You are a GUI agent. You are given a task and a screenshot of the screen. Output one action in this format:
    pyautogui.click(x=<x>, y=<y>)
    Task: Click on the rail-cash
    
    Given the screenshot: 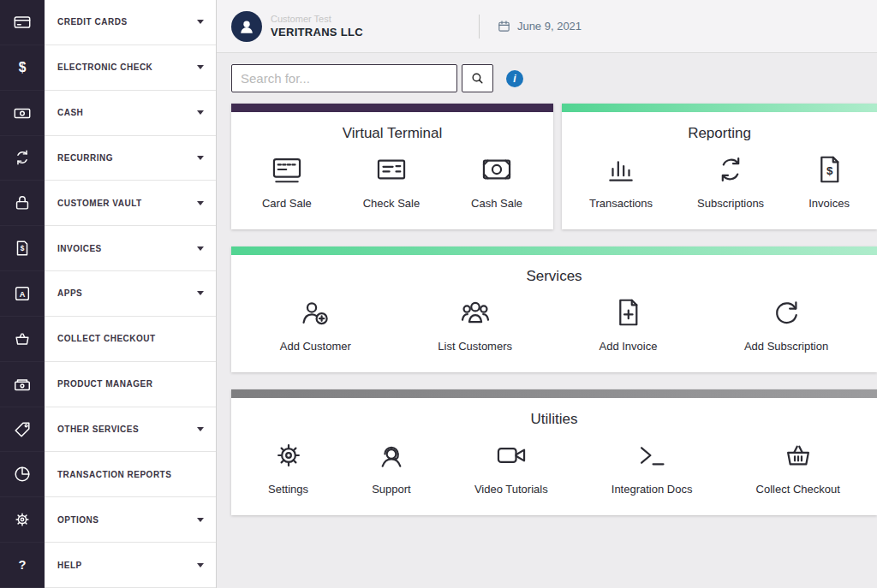 What is the action you would take?
    pyautogui.click(x=22, y=113)
    